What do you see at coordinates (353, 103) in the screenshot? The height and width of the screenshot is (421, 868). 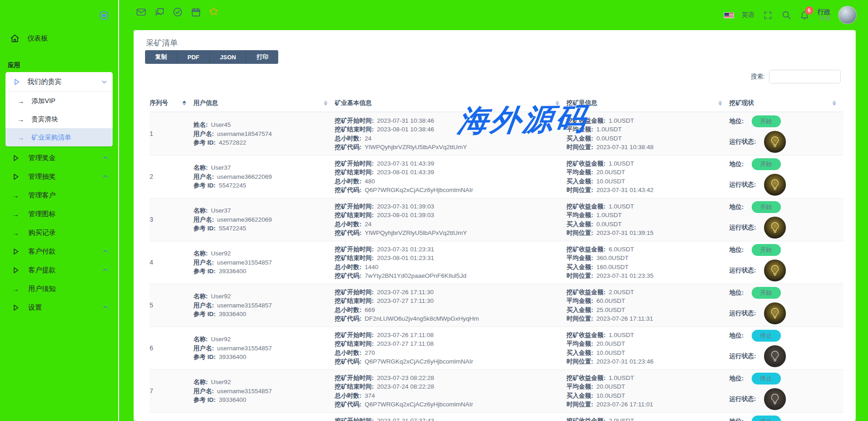 I see `column-header-label: 矿业基本信息` at bounding box center [353, 103].